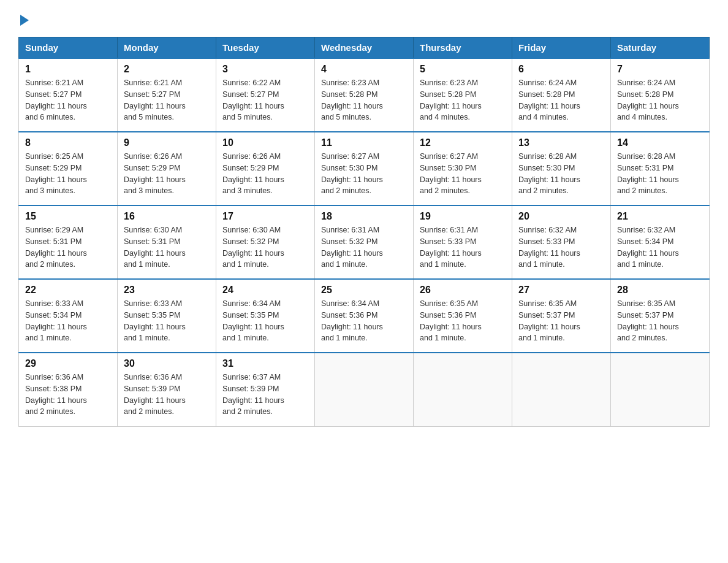 Image resolution: width=728 pixels, height=563 pixels. What do you see at coordinates (167, 143) in the screenshot?
I see `day-number: 9` at bounding box center [167, 143].